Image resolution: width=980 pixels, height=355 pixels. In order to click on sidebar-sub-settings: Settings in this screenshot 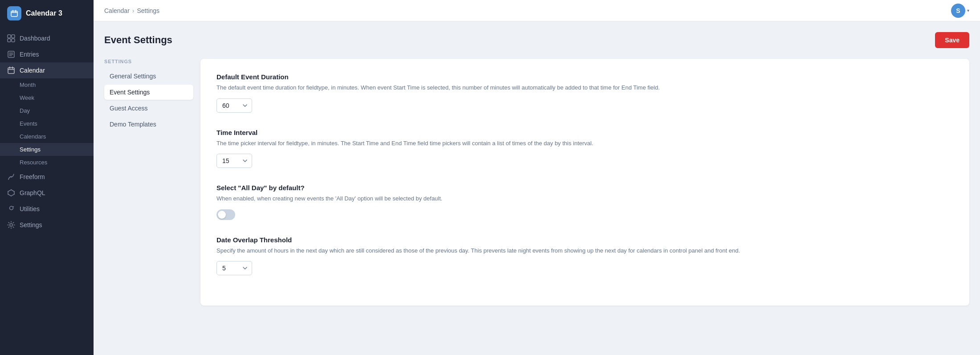, I will do `click(47, 150)`.